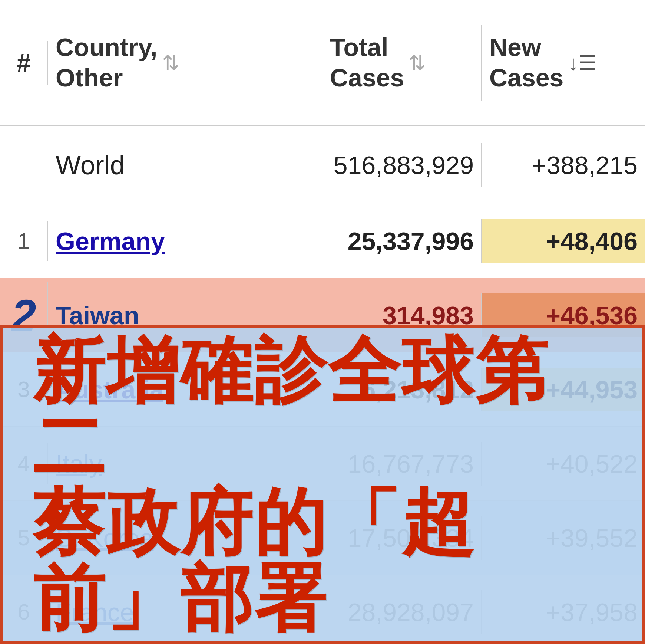 The image size is (645, 644). I want to click on world-row: World 516,883,929 +388,215, so click(322, 165).